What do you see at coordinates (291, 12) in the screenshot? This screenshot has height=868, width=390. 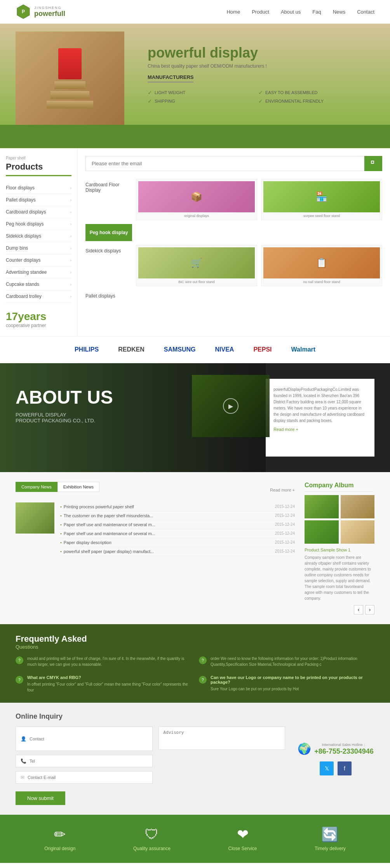 I see `nav-about: About us` at bounding box center [291, 12].